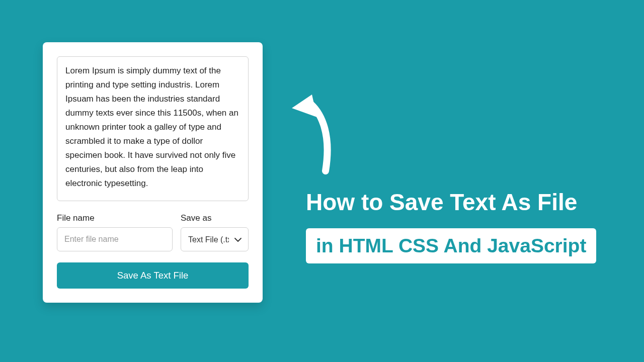  I want to click on save-button: Save As Text File, so click(153, 276).